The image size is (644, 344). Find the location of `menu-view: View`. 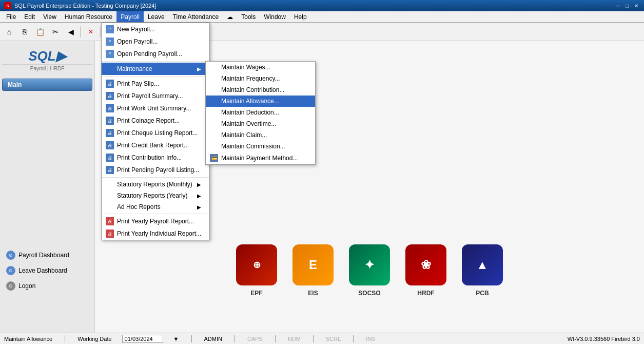

menu-view: View is located at coordinates (50, 16).